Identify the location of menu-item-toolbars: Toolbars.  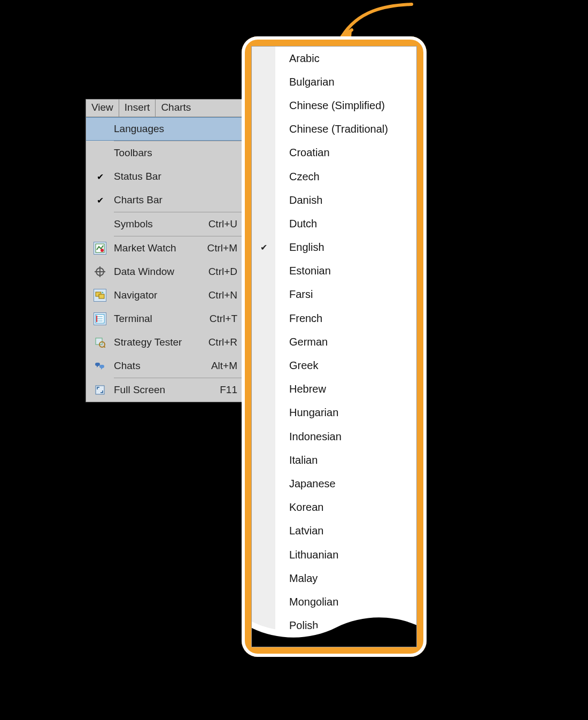
(165, 153).